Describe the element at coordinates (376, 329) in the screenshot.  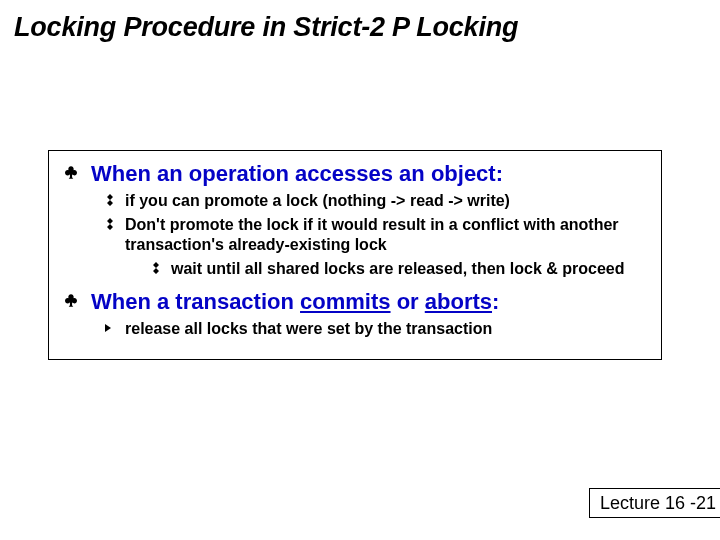
I see `bullet-level2: release all locks that were set by the t…` at that location.